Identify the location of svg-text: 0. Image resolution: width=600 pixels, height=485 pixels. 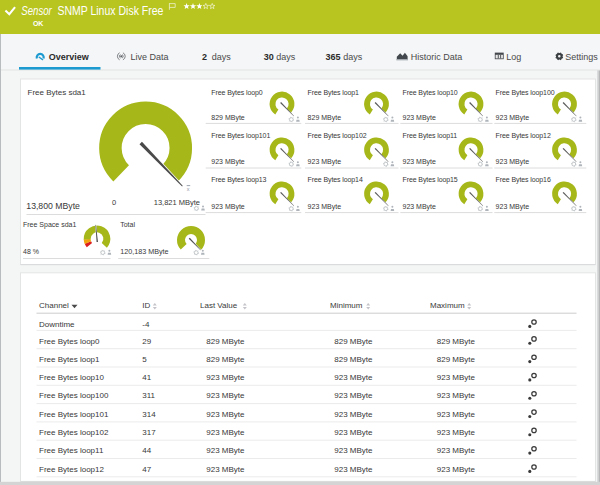
(114, 202).